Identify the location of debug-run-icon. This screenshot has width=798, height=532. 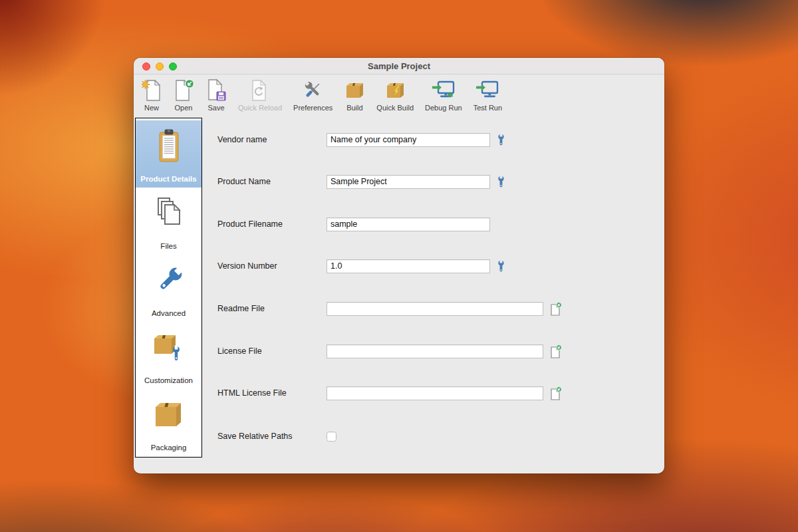
(444, 90).